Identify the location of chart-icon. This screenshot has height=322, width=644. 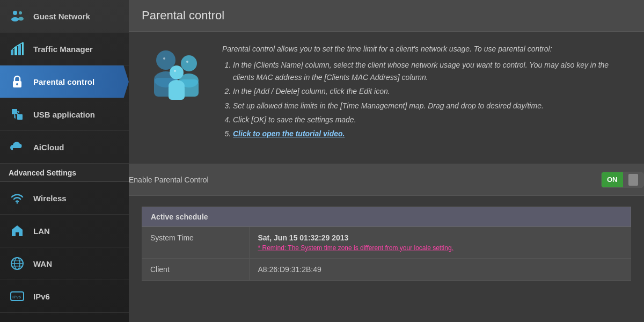
(17, 49).